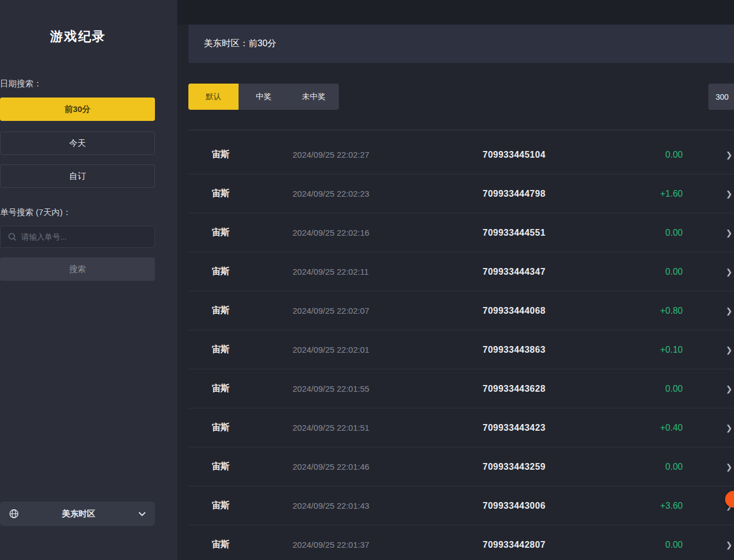 This screenshot has width=734, height=560. Describe the element at coordinates (461, 428) in the screenshot. I see `table-row: 宙斯 2024/09/25 22:01:51 709933443423 +0.4…` at that location.